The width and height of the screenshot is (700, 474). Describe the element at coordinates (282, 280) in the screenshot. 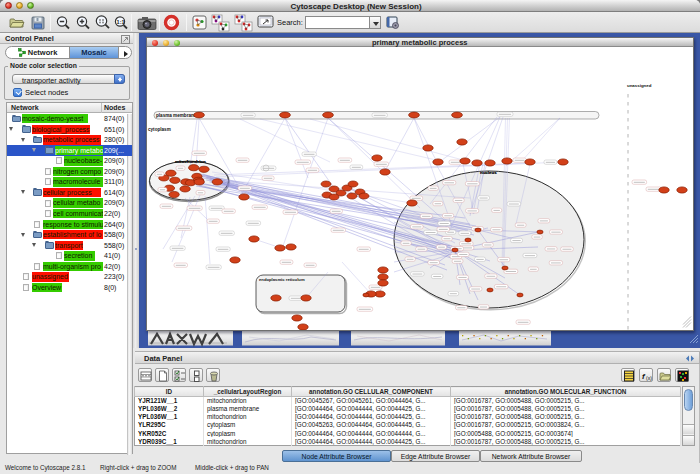

I see `svg-text: endoplasmic reticulum` at that location.